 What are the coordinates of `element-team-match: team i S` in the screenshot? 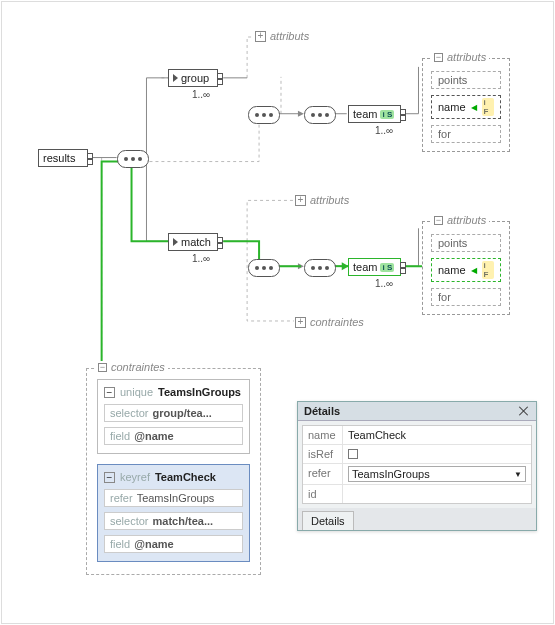 It's located at (374, 267).